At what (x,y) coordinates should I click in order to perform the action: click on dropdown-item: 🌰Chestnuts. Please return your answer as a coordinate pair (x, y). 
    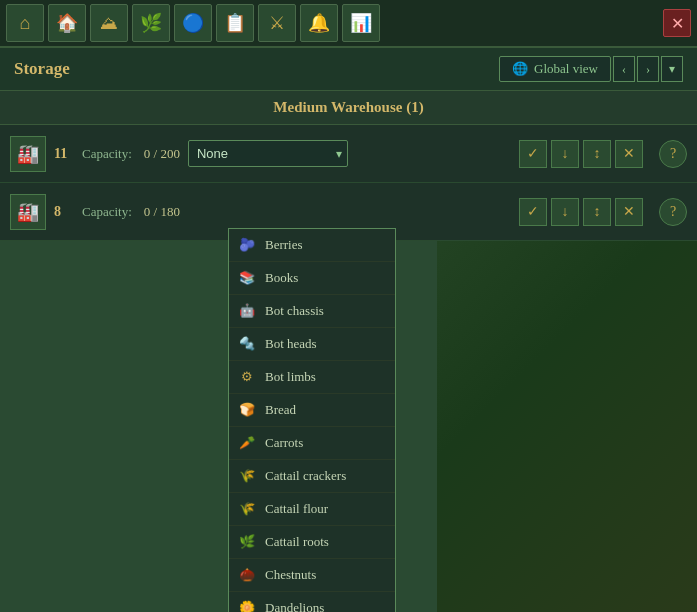
    Looking at the image, I should click on (312, 576).